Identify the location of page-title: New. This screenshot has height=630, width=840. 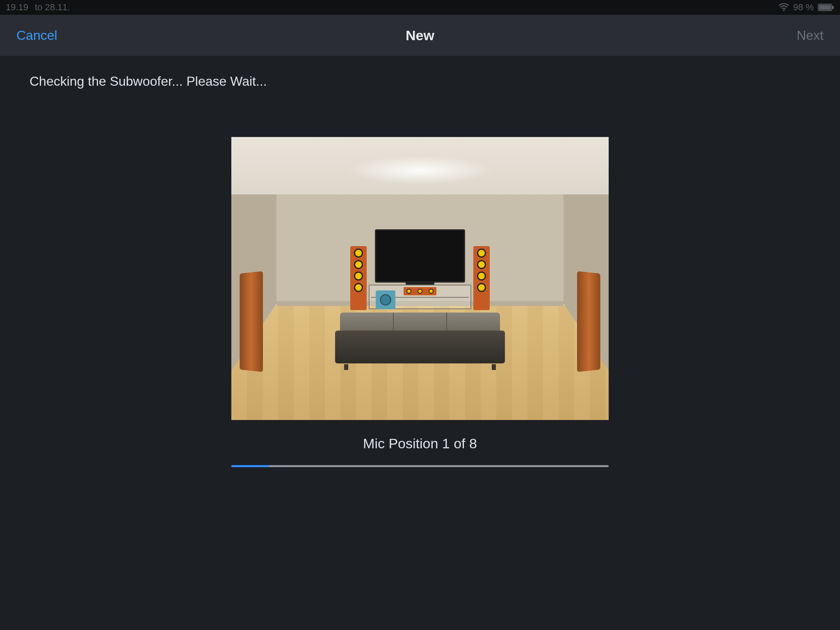
(420, 35).